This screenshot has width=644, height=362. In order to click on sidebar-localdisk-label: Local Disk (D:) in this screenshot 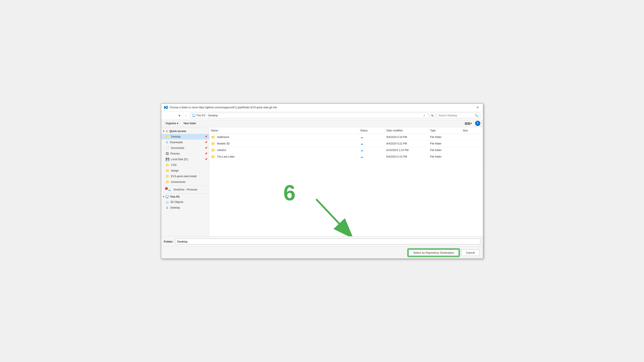, I will do `click(180, 159)`.